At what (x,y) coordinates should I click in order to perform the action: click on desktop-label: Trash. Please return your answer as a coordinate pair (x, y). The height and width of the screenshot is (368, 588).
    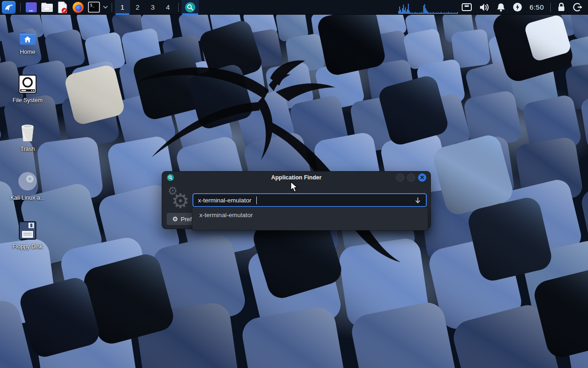
    Looking at the image, I should click on (28, 149).